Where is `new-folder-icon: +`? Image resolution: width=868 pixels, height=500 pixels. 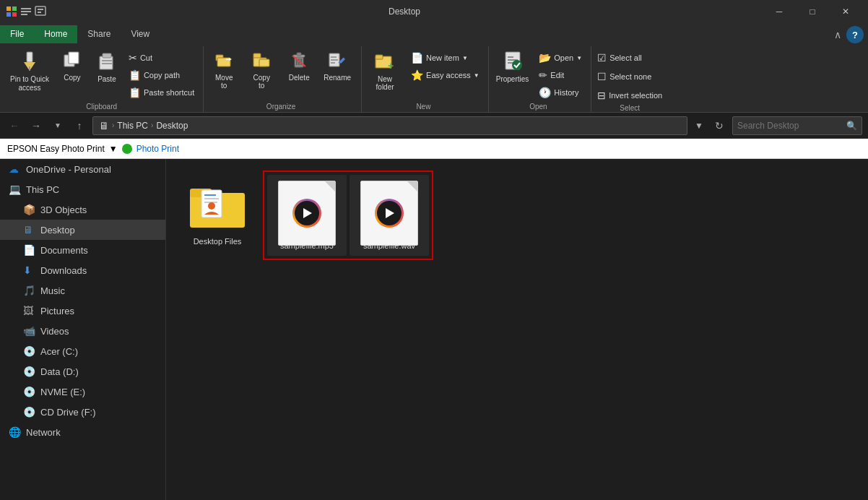
new-folder-icon: + is located at coordinates (385, 62).